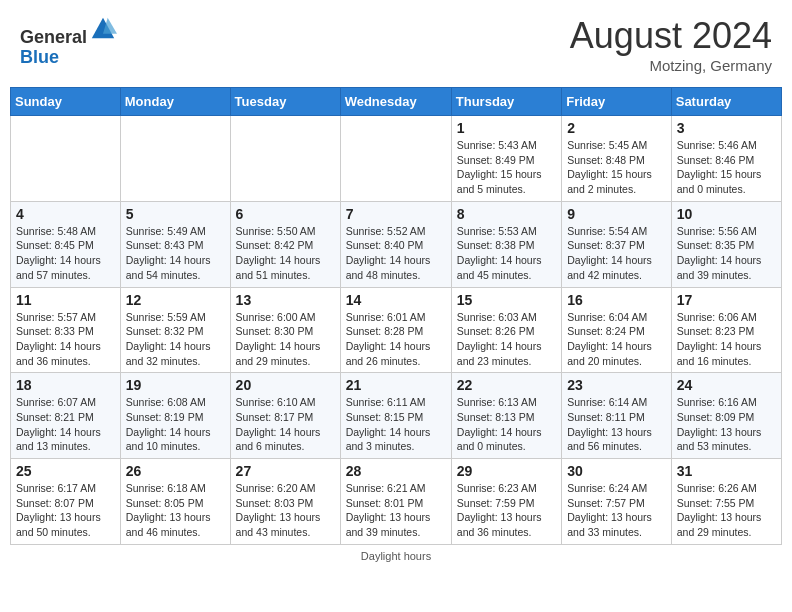 This screenshot has height=612, width=792. Describe the element at coordinates (726, 510) in the screenshot. I see `day-info: Sunrise: 6:26 AM Sunset: 7:55 PM Dayligh…` at that location.